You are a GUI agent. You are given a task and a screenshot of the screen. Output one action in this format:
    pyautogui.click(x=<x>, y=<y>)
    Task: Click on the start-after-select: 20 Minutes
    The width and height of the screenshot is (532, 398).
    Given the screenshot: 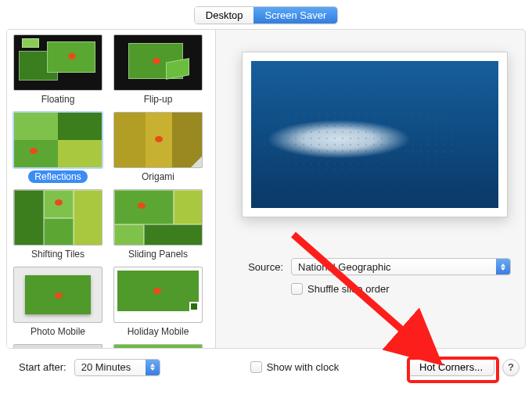 What is the action you would take?
    pyautogui.click(x=117, y=368)
    